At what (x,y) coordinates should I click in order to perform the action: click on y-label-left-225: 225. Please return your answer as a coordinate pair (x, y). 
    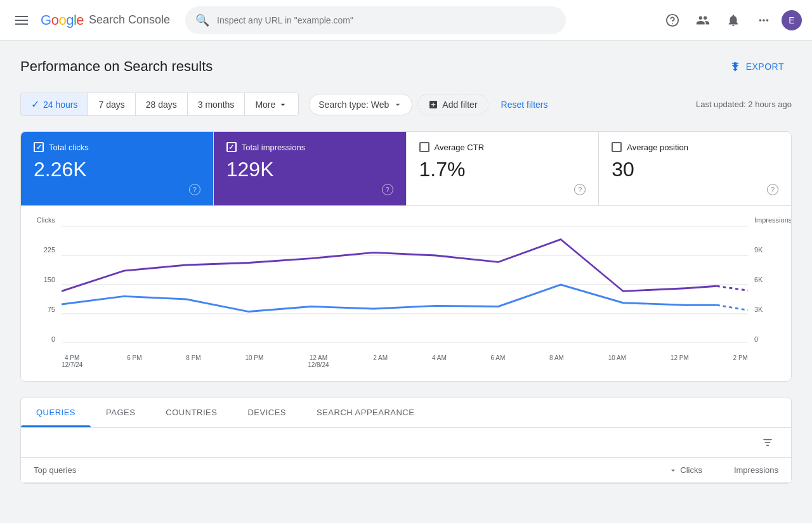
    Looking at the image, I should click on (49, 250).